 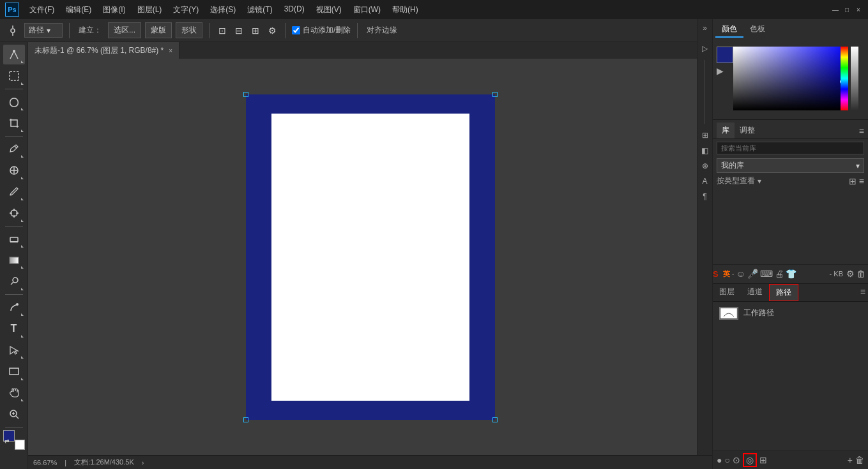 What do you see at coordinates (186, 10) in the screenshot?
I see `menu-item: 文字(Y)` at bounding box center [186, 10].